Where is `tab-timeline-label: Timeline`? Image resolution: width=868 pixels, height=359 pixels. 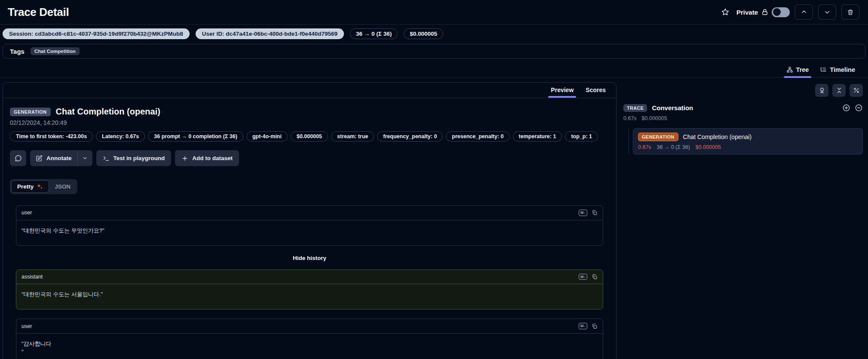
tab-timeline-label: Timeline is located at coordinates (843, 70).